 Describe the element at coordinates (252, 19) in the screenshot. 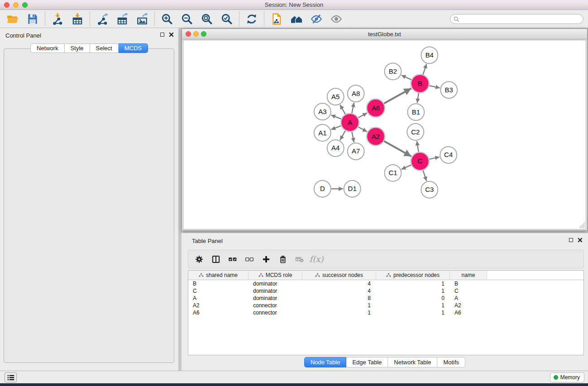

I see `refresh-layout-button` at that location.